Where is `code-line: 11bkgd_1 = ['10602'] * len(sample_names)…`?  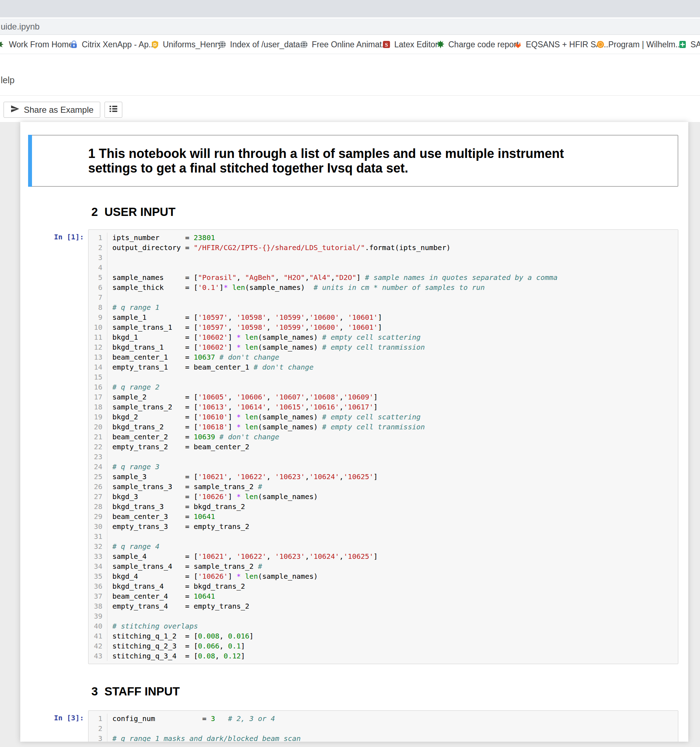 code-line: 11bkgd_1 = ['10602'] * len(sample_names)… is located at coordinates (383, 337).